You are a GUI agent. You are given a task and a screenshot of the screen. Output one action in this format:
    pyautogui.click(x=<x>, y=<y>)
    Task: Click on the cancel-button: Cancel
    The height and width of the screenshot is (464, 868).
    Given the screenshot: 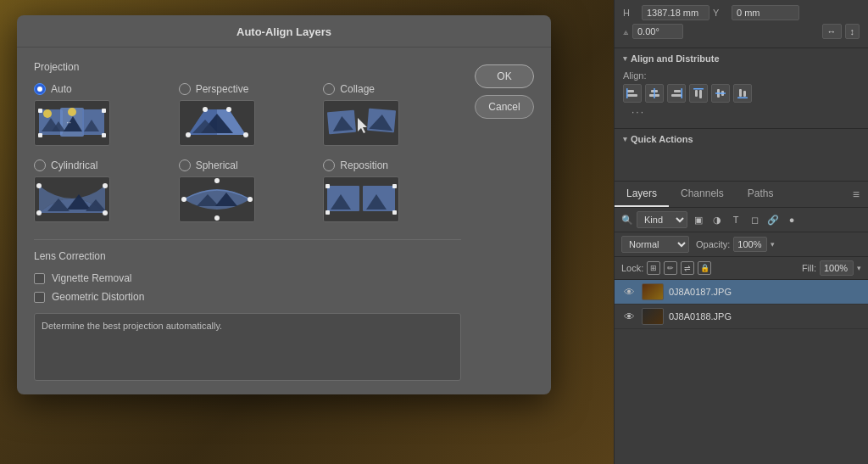 What is the action you would take?
    pyautogui.click(x=504, y=107)
    